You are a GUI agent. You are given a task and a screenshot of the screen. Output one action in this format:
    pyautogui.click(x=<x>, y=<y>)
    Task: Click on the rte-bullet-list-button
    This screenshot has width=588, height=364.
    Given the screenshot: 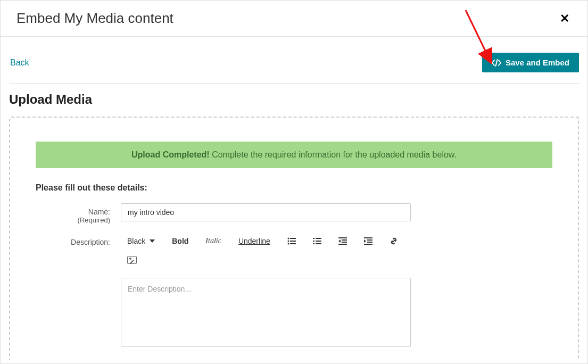 What is the action you would take?
    pyautogui.click(x=292, y=241)
    